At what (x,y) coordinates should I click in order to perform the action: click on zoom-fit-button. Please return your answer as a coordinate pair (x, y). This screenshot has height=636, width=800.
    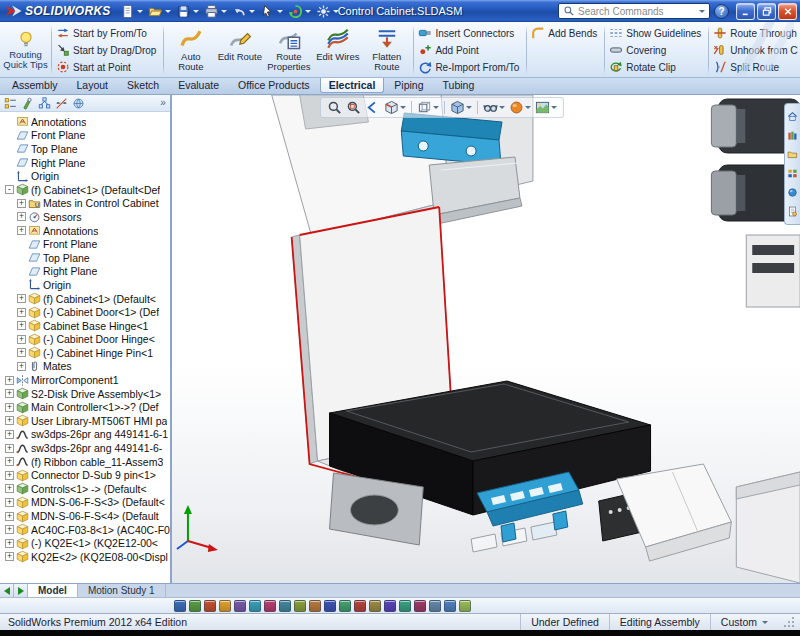
    Looking at the image, I should click on (334, 108).